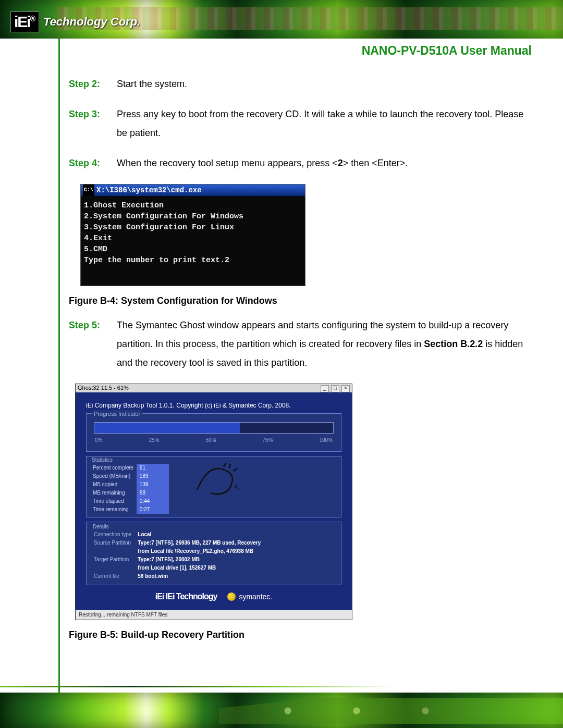 Image resolution: width=563 pixels, height=728 pixels. What do you see at coordinates (75, 22) in the screenshot?
I see `company-logo: iEi® Technology Corp.` at bounding box center [75, 22].